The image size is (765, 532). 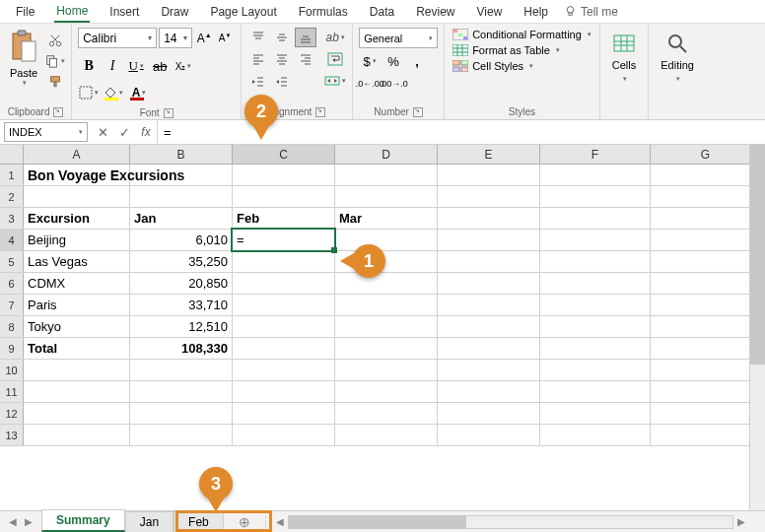 I want to click on increase-font-button: A▲, so click(x=204, y=37).